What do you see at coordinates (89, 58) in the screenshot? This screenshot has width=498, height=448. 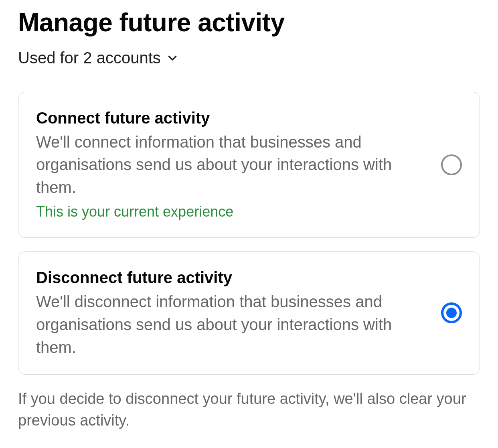 I see `accounts-label: Used for 2 accounts` at bounding box center [89, 58].